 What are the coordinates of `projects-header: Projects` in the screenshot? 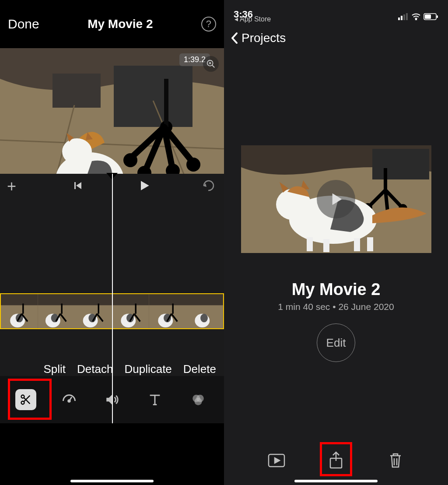 It's located at (336, 38).